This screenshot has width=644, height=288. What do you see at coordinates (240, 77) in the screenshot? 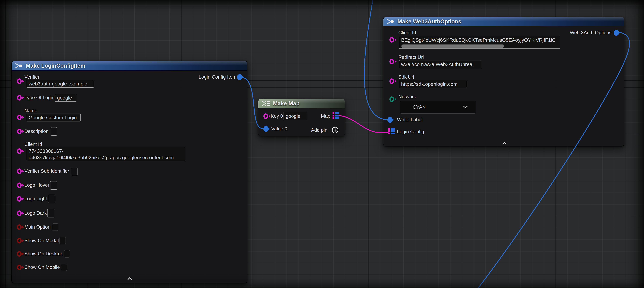
I see `pin-output-login-config-item` at bounding box center [240, 77].